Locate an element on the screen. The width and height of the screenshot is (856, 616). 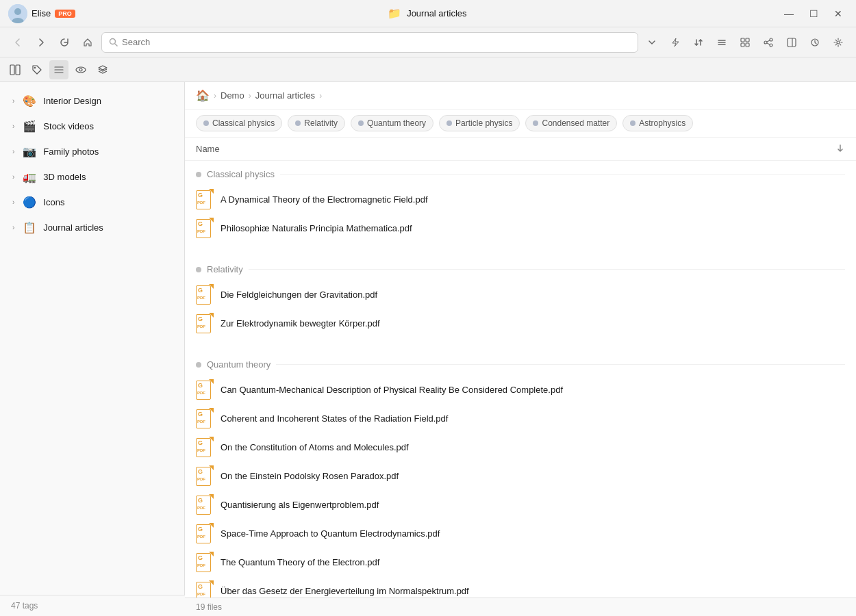
group-line-relativity is located at coordinates (546, 270).